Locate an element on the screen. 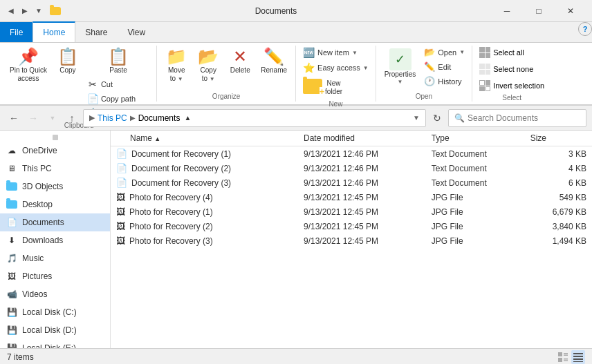  recent-icon: ▼ is located at coordinates (39, 11).